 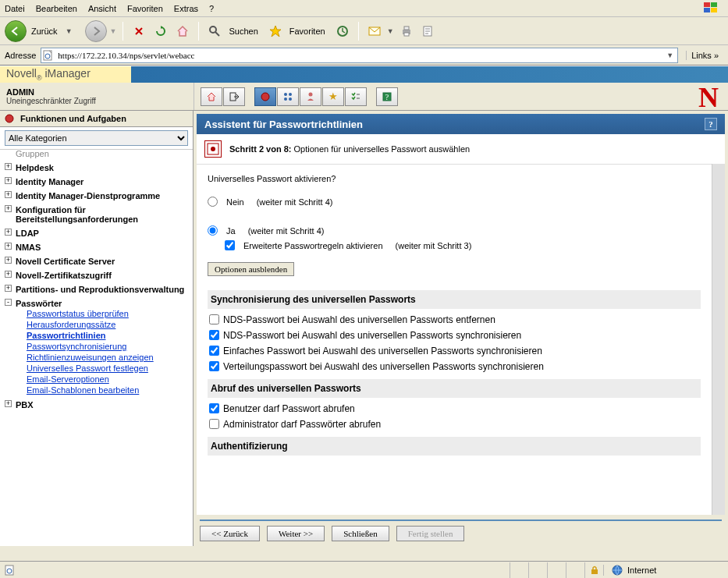 I want to click on menu-ansicht: Ansicht, so click(x=102, y=9).